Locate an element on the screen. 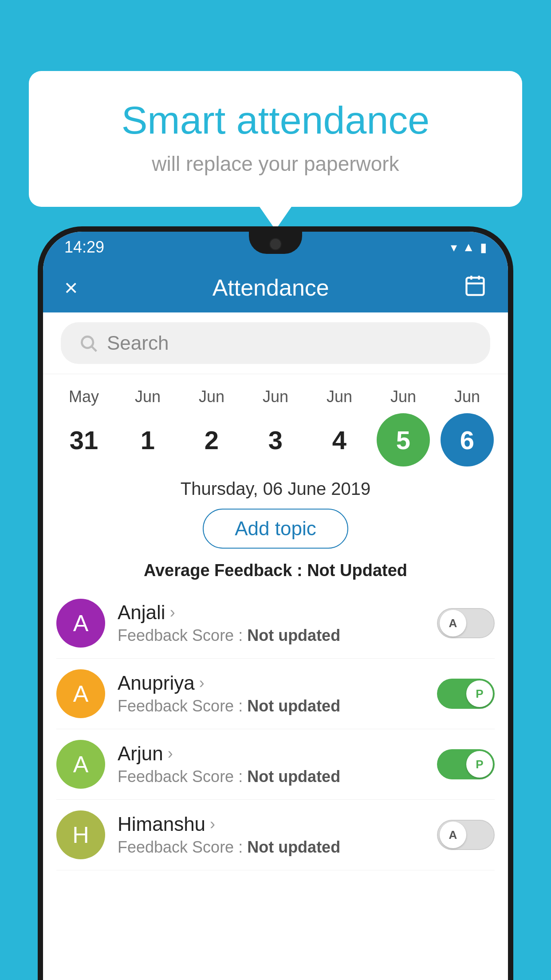 The height and width of the screenshot is (980, 551). wifi-icon: ▾ is located at coordinates (454, 248).